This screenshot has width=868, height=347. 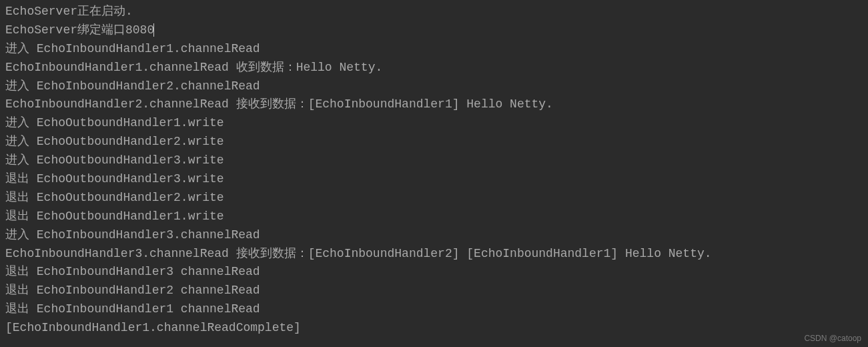 What do you see at coordinates (833, 338) in the screenshot?
I see `watermark: CSDN @catoop` at bounding box center [833, 338].